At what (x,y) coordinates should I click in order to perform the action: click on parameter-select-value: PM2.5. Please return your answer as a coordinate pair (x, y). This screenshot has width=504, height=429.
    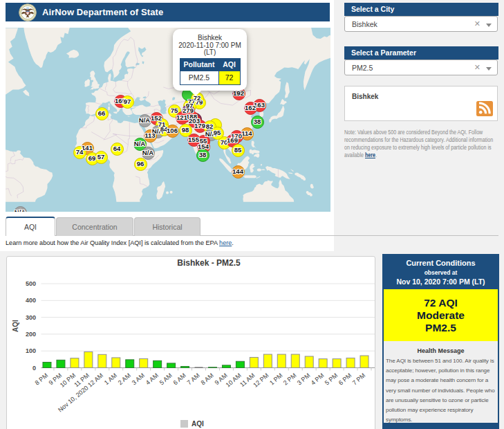
    Looking at the image, I should click on (362, 68).